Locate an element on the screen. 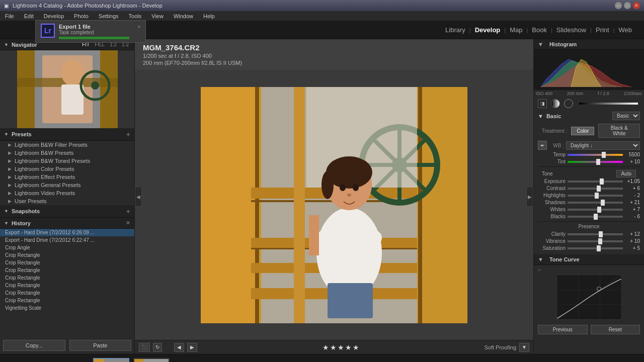  history-item-9: Crop Rectangle is located at coordinates (67, 301).